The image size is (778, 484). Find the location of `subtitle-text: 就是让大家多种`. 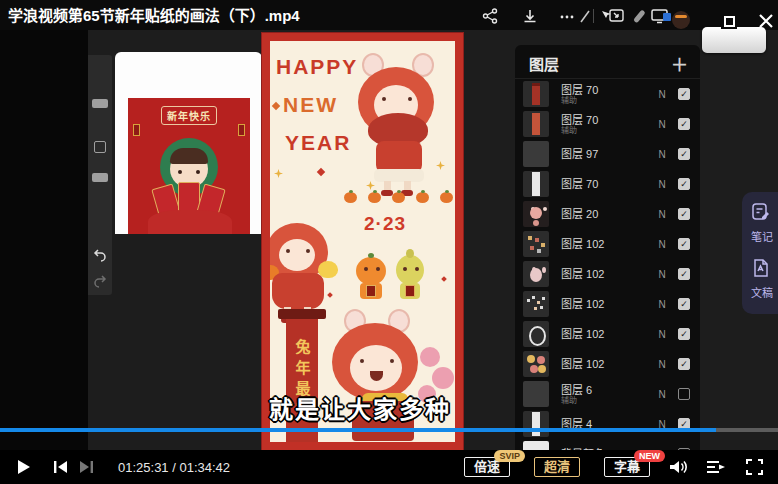

subtitle-text: 就是让大家多种 is located at coordinates (360, 408).